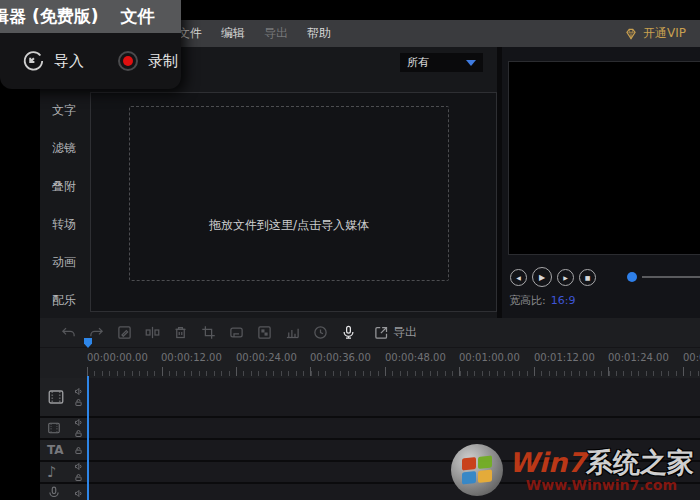  What do you see at coordinates (548, 462) in the screenshot?
I see `watermark-brand-prefix: Win7` at bounding box center [548, 462].